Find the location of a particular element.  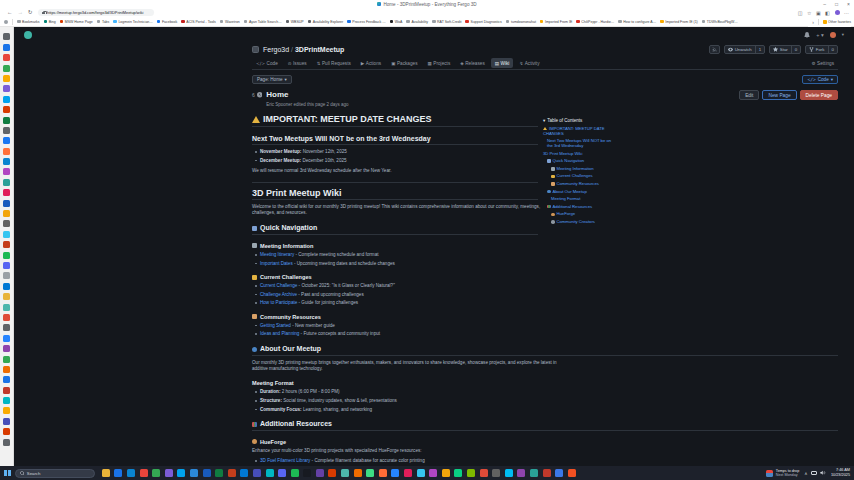

tab-issues: ⊙Issues is located at coordinates (298, 63).